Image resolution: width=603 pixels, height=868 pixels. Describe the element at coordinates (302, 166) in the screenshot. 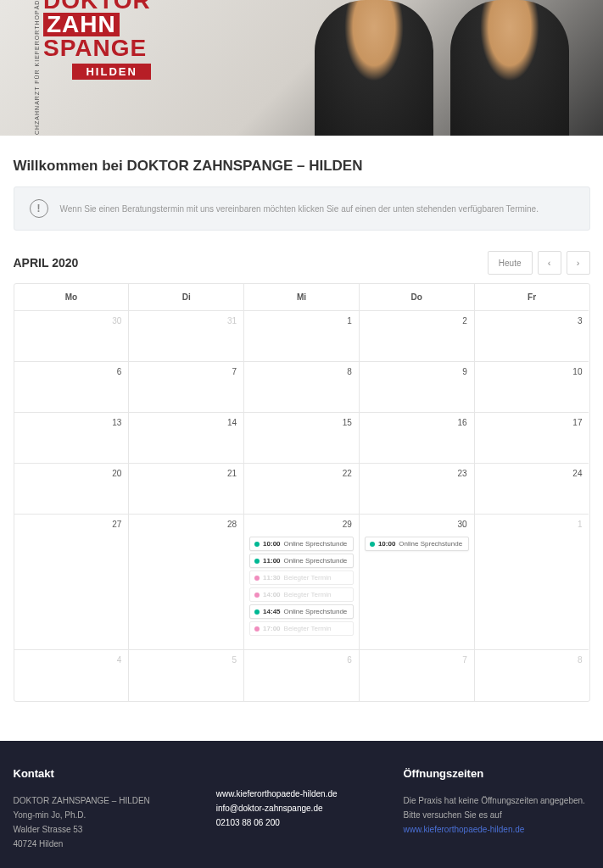

I see `page-title: Willkommen bei DOKTOR ZAHNSPANGE – HILDE…` at that location.